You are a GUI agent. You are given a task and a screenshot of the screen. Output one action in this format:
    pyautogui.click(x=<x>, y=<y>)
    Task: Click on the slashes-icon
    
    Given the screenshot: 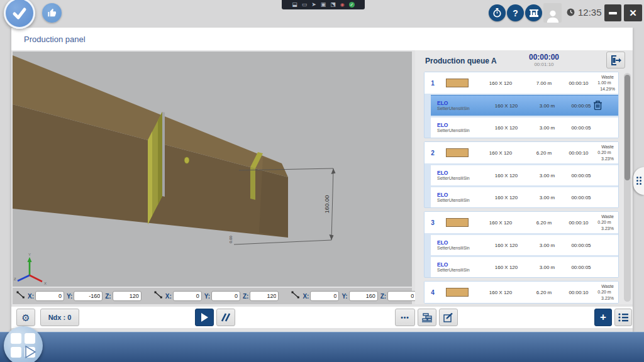 What is the action you would take?
    pyautogui.click(x=226, y=317)
    